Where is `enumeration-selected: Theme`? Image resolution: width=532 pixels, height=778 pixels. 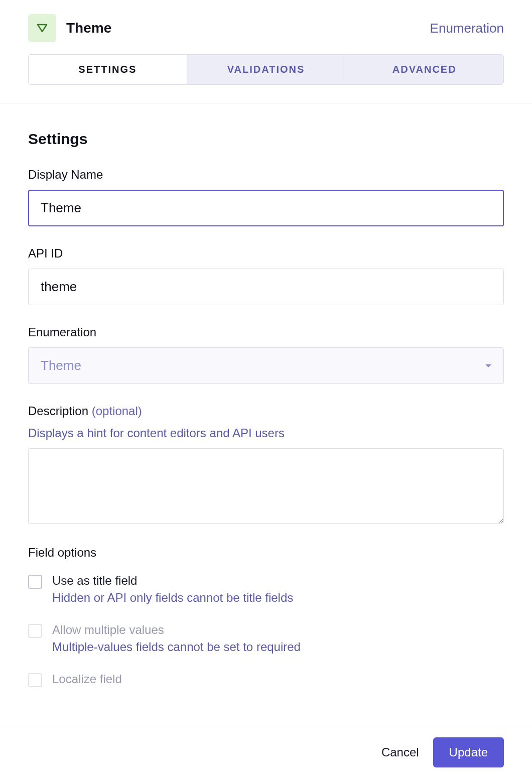 enumeration-selected: Theme is located at coordinates (61, 365).